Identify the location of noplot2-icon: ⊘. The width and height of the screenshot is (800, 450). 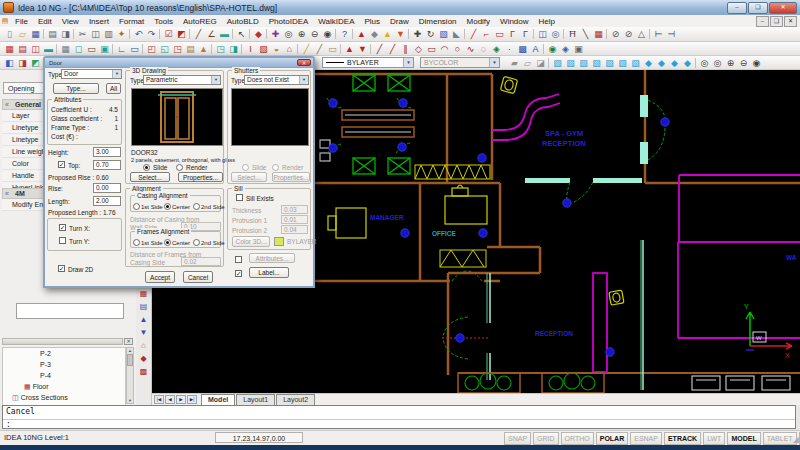
(628, 34).